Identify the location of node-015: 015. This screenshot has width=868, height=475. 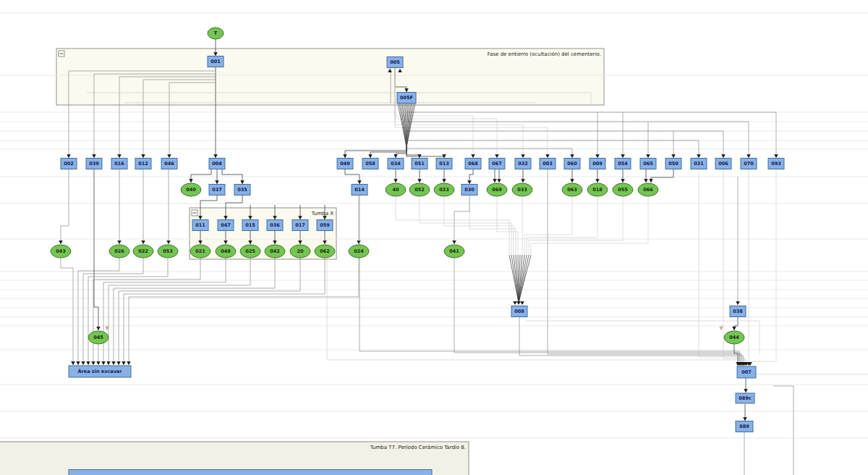
(250, 226).